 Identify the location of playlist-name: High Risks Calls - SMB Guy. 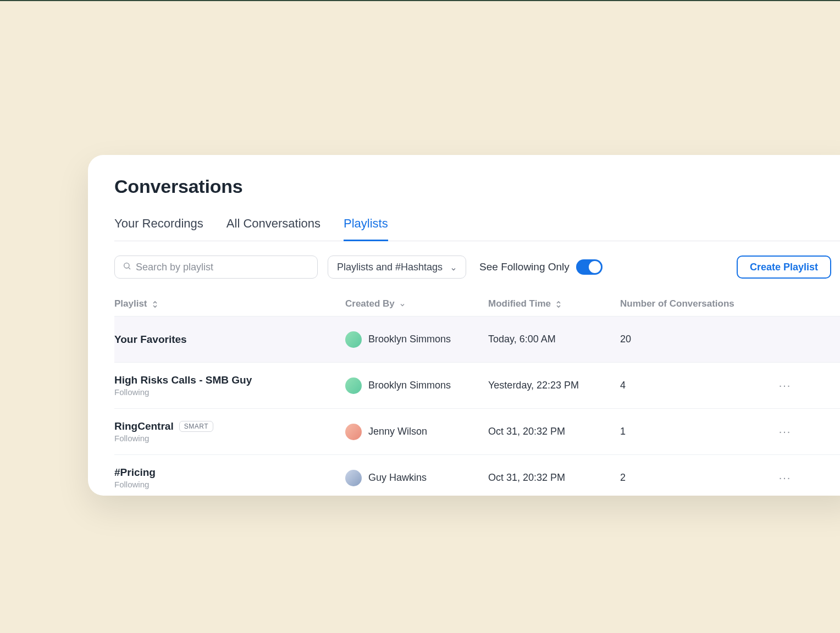
(230, 380).